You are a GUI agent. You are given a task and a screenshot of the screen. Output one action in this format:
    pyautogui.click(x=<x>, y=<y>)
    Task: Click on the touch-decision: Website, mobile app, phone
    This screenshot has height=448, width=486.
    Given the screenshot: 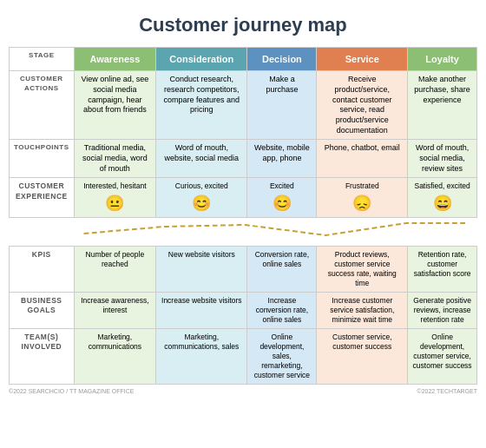 What is the action you would take?
    pyautogui.click(x=282, y=159)
    